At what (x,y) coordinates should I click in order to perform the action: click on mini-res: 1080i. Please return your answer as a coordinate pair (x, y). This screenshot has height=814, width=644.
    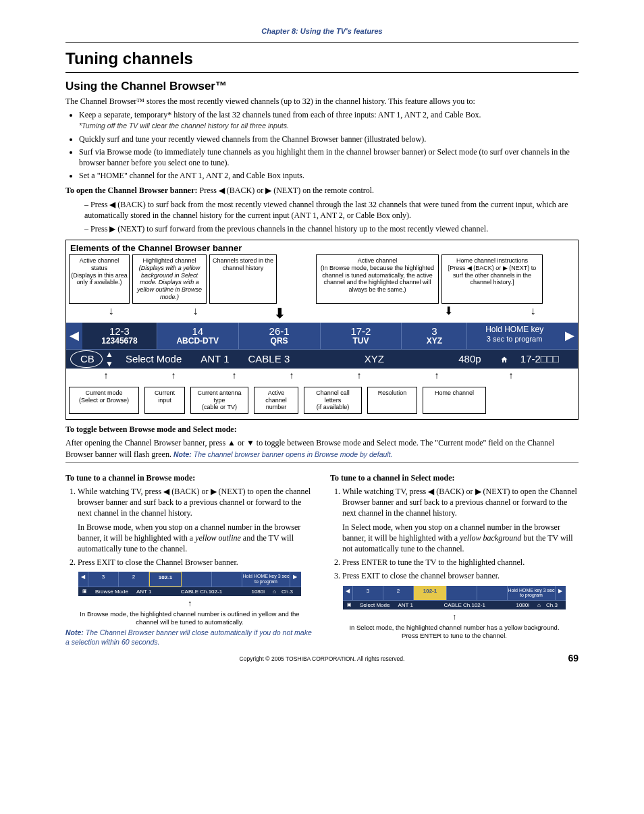
    Looking at the image, I should click on (522, 605).